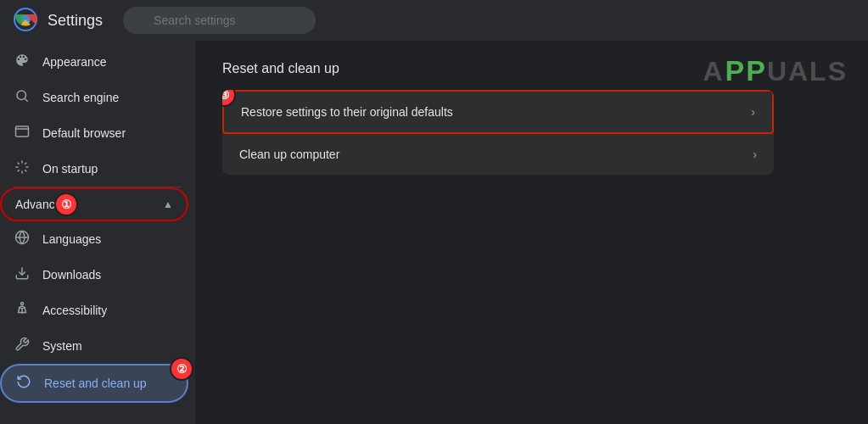  Describe the element at coordinates (496, 112) in the screenshot. I see `restore-settings-label: Restore settings to their original defau…` at that location.